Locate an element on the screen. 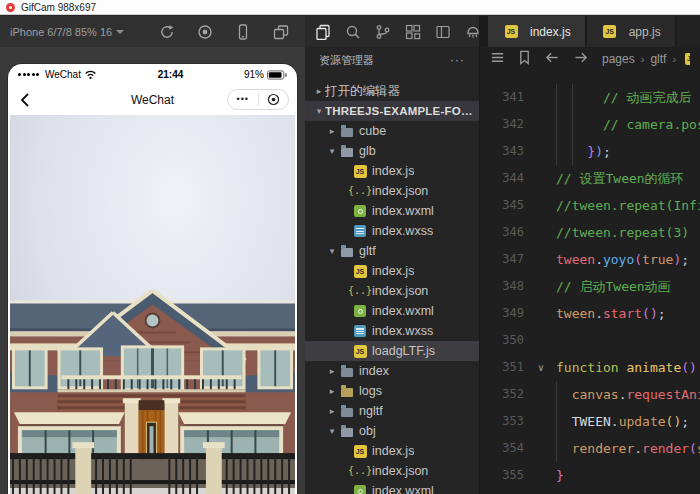 The height and width of the screenshot is (494, 700). tree-item-loadgltf.js: JSloadgLTF.js is located at coordinates (392, 351).